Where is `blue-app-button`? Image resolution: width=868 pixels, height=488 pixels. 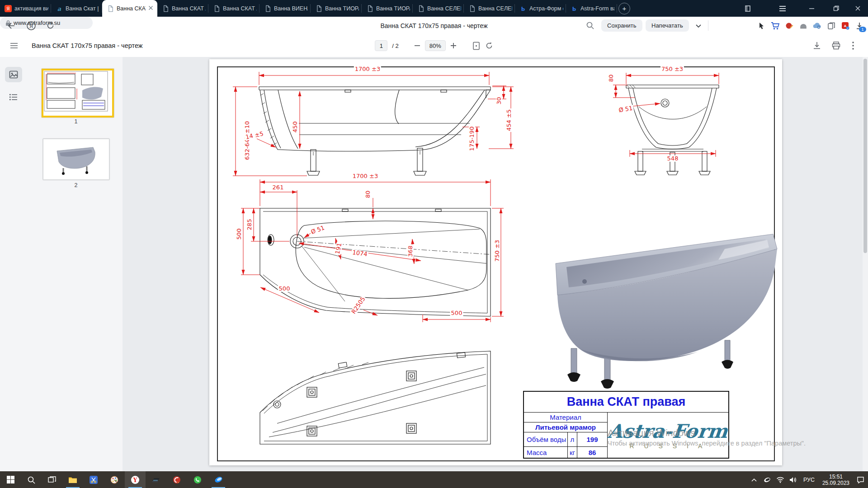 blue-app-button is located at coordinates (218, 480).